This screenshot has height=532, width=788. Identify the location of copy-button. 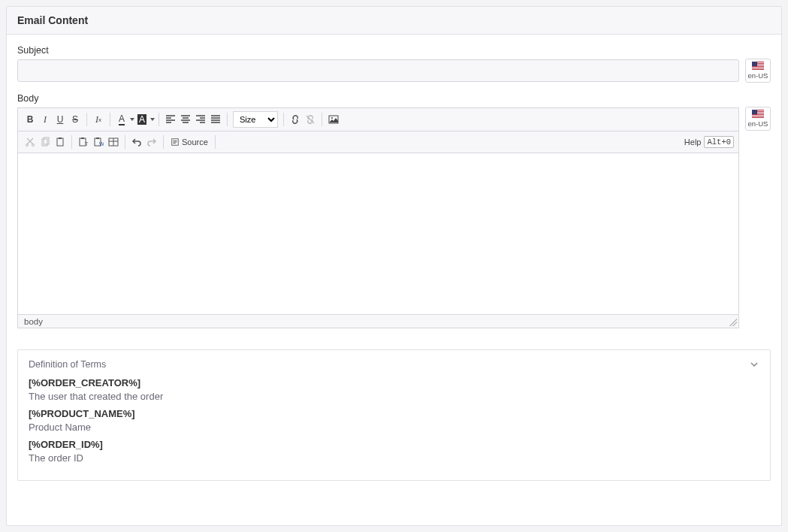
(45, 142).